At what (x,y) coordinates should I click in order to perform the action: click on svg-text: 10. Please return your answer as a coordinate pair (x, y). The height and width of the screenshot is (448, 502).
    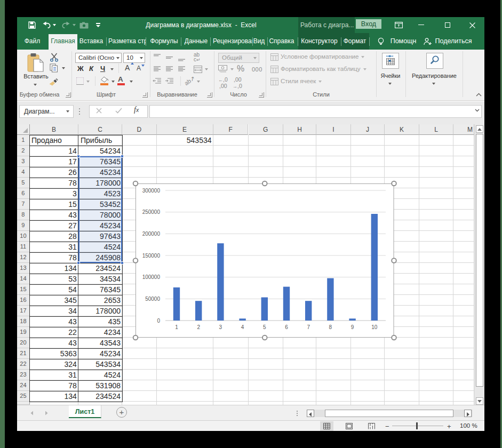
    Looking at the image, I should click on (374, 327).